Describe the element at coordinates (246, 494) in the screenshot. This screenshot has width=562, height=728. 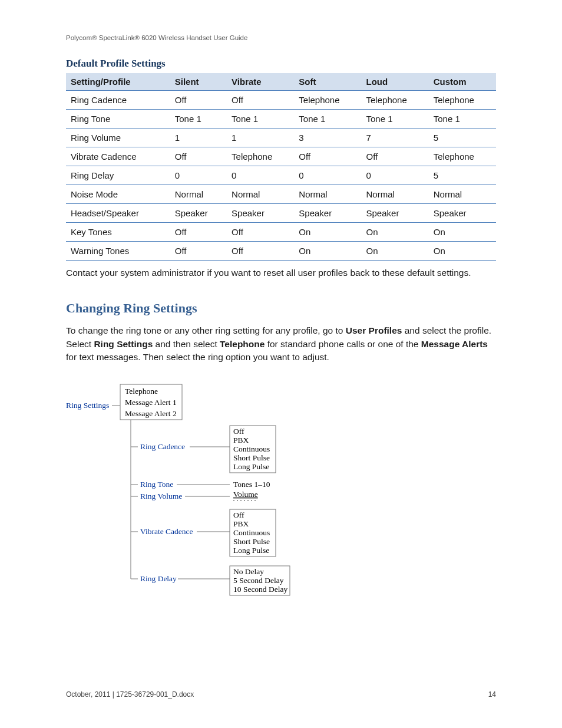
I see `svg-text: Volume` at that location.